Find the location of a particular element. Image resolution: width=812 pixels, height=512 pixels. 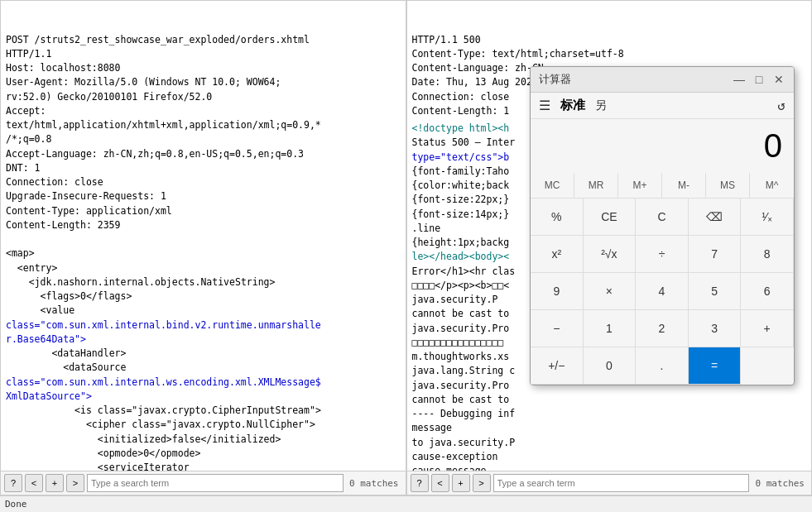

calc-memory-button: MC is located at coordinates (553, 185).